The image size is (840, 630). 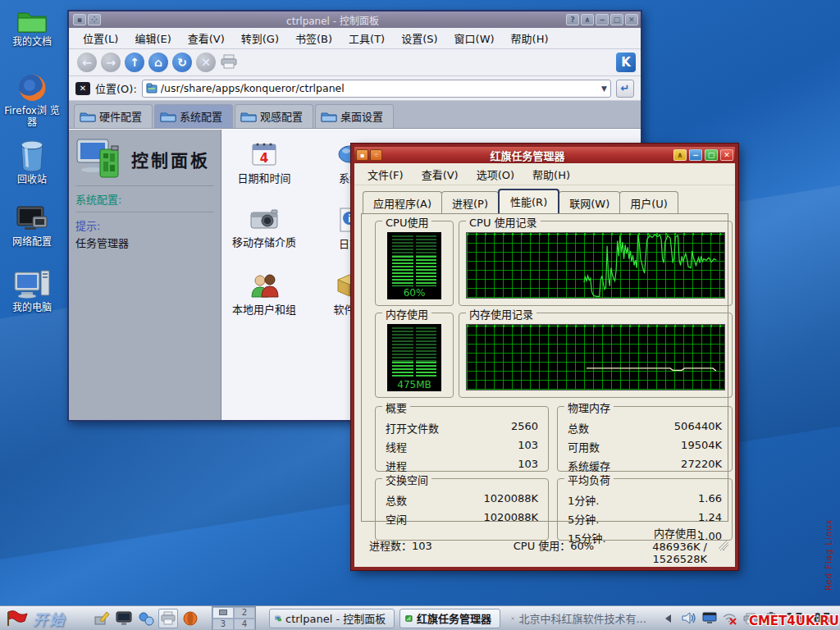 What do you see at coordinates (135, 62) in the screenshot?
I see `up-icon: ↑` at bounding box center [135, 62].